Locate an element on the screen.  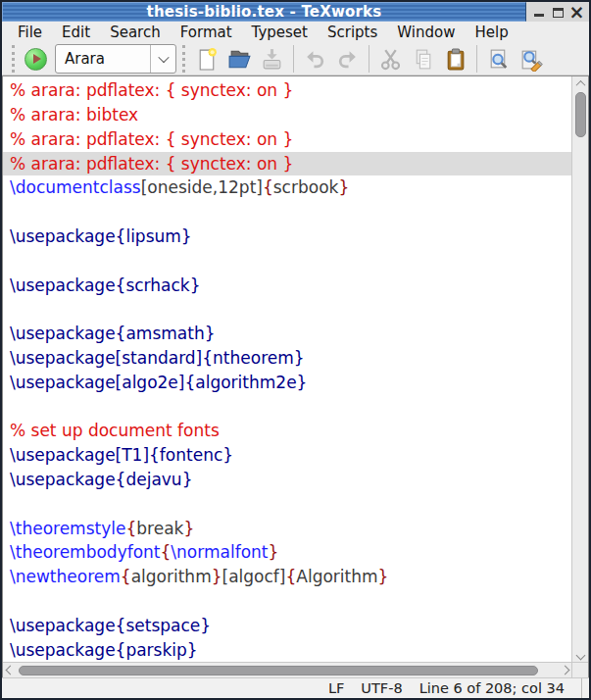
close-button: × is located at coordinates (577, 12).